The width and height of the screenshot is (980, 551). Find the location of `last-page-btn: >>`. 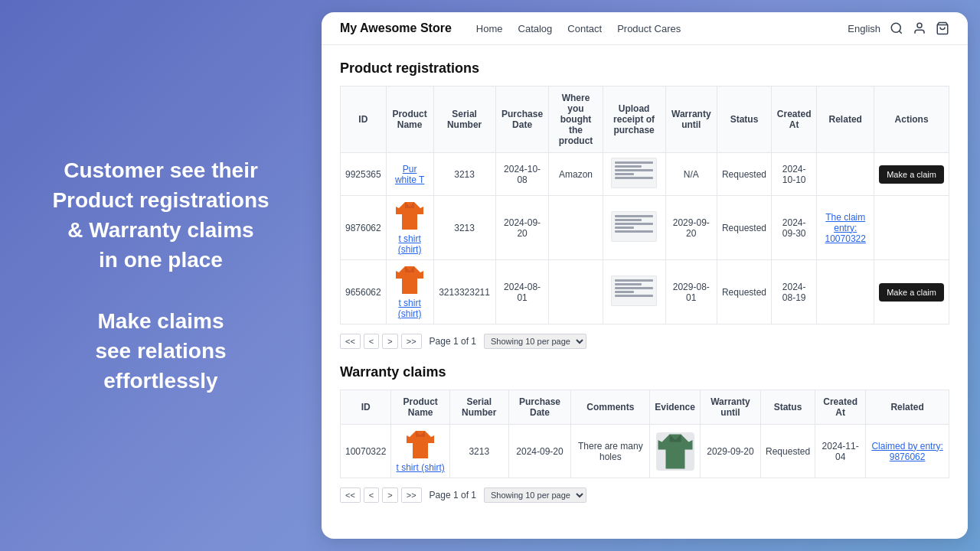

last-page-btn: >> is located at coordinates (412, 341).